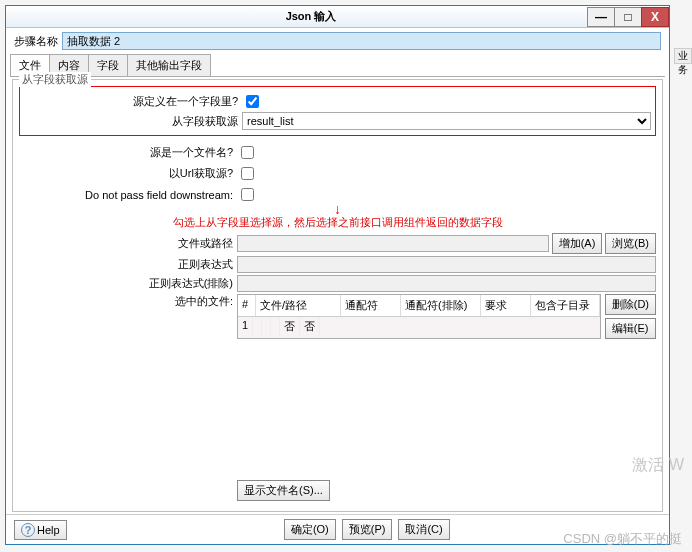 The image size is (692, 552). What do you see at coordinates (371, 306) in the screenshot?
I see `th-wildcard: 通配符` at bounding box center [371, 306].